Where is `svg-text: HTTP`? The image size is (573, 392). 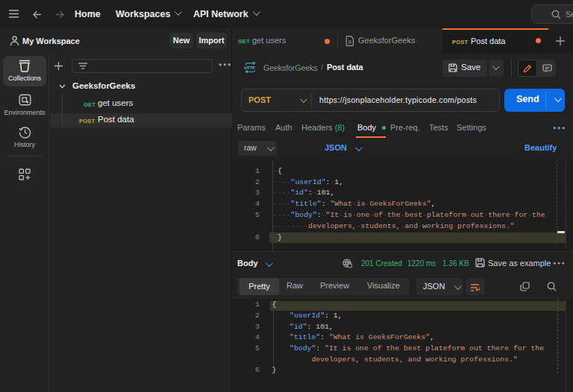 svg-text: HTTP is located at coordinates (249, 68).